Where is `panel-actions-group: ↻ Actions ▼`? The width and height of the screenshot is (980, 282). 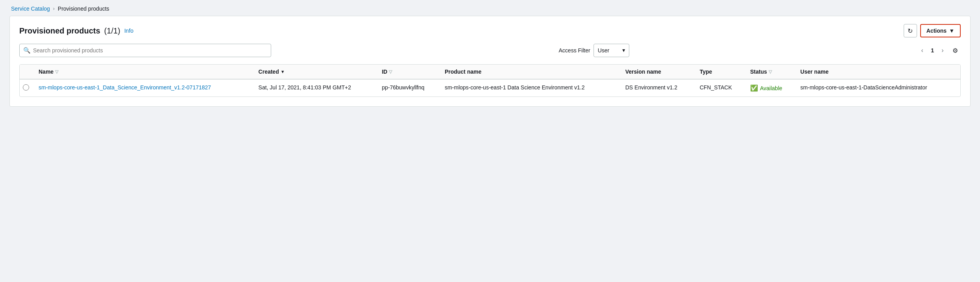
panel-actions-group: ↻ Actions ▼ is located at coordinates (932, 31).